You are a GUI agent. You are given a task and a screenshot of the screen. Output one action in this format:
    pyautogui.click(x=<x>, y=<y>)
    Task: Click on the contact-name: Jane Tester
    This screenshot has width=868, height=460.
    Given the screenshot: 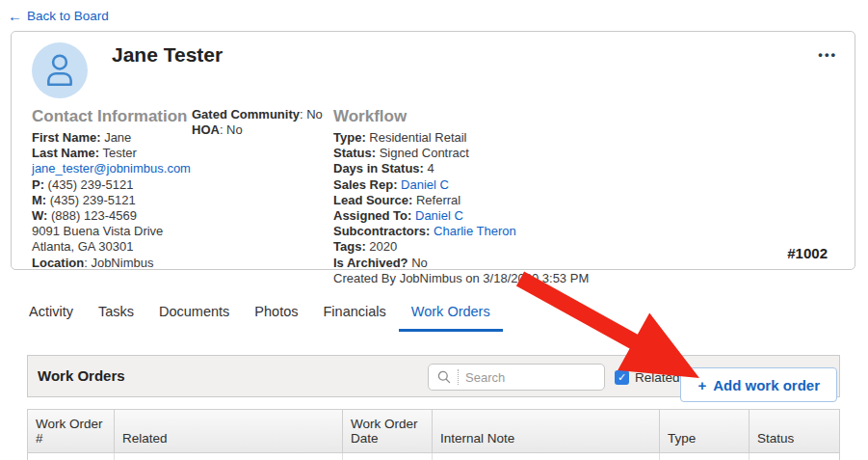 What is the action you would take?
    pyautogui.click(x=168, y=55)
    